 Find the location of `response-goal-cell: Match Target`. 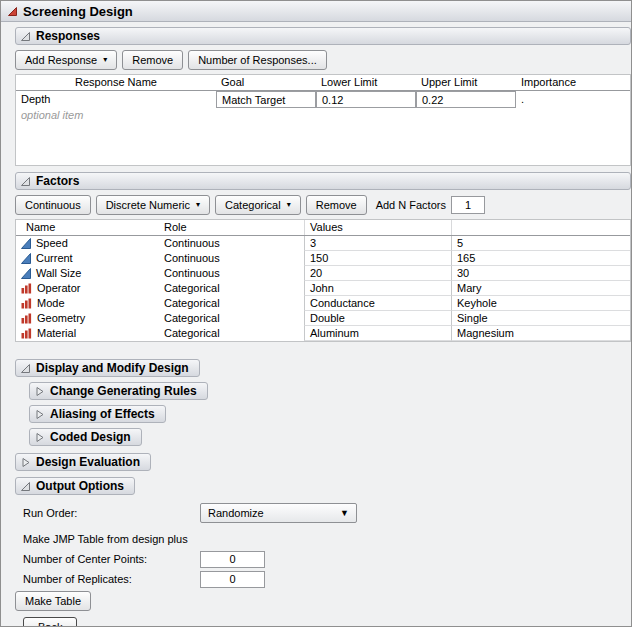

response-goal-cell: Match Target is located at coordinates (266, 100).